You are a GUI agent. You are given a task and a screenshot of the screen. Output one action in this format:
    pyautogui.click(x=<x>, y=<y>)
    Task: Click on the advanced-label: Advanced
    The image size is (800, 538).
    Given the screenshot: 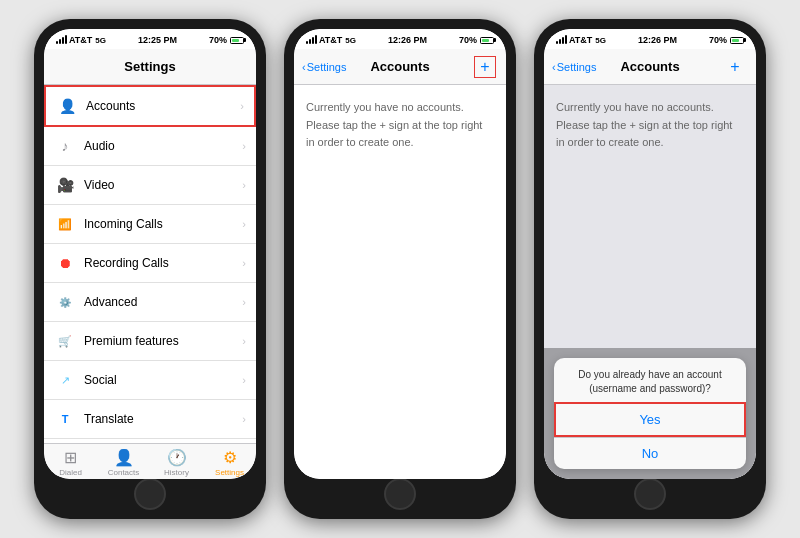 What is the action you would take?
    pyautogui.click(x=159, y=302)
    